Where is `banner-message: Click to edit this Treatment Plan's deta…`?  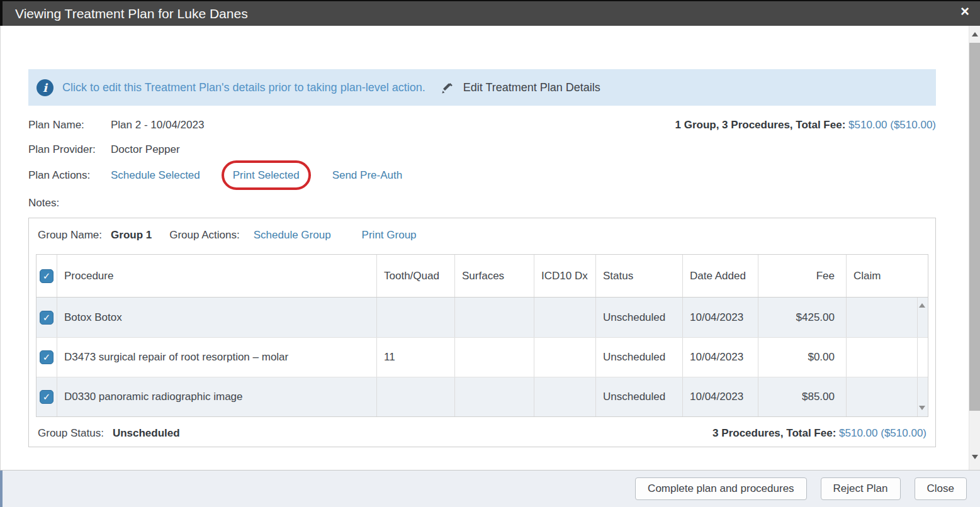 banner-message: Click to edit this Treatment Plan's deta… is located at coordinates (244, 88).